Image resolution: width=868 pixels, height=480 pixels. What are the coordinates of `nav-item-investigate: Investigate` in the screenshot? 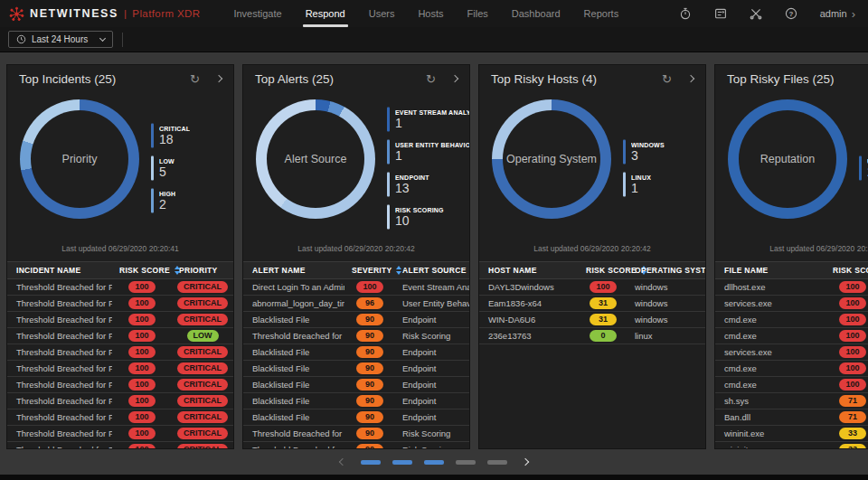 It's located at (257, 14).